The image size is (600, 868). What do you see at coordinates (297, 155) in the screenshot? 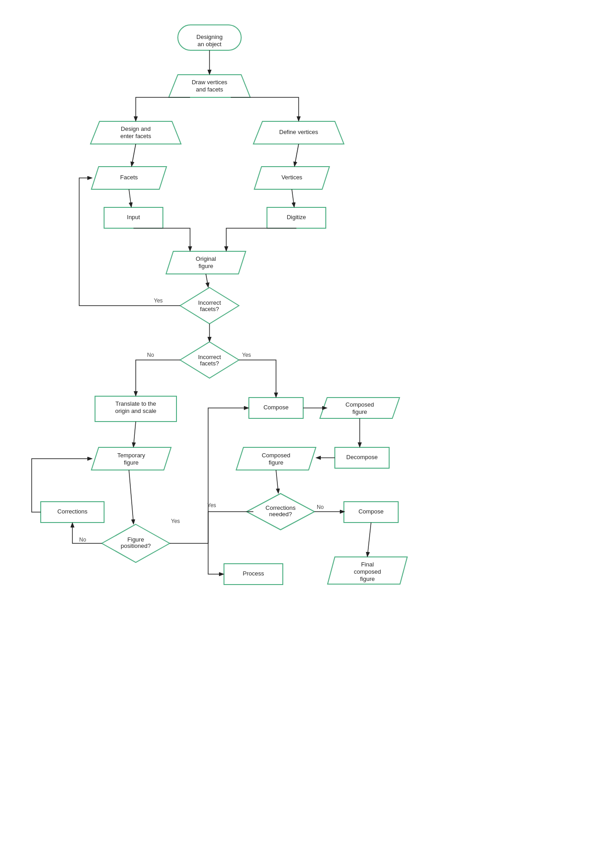
I see `arrow-define-to-vertices` at bounding box center [297, 155].